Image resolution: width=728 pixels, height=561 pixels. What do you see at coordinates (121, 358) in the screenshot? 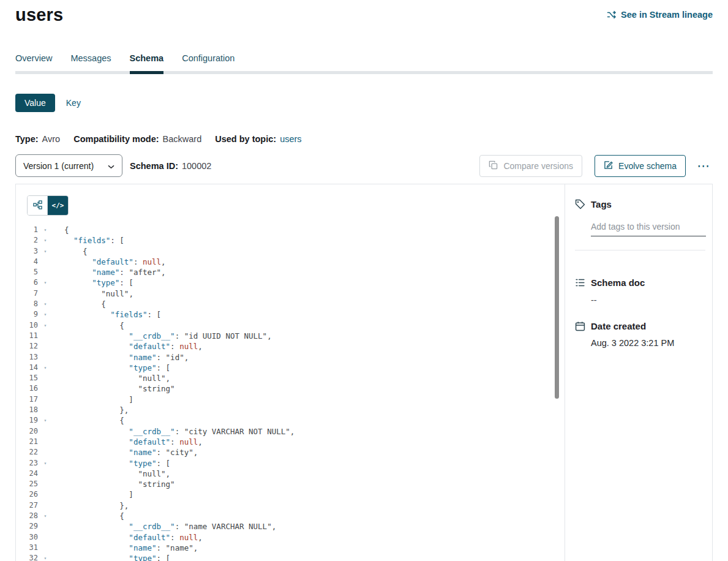
I see `code-text: "name": "id",` at bounding box center [121, 358].